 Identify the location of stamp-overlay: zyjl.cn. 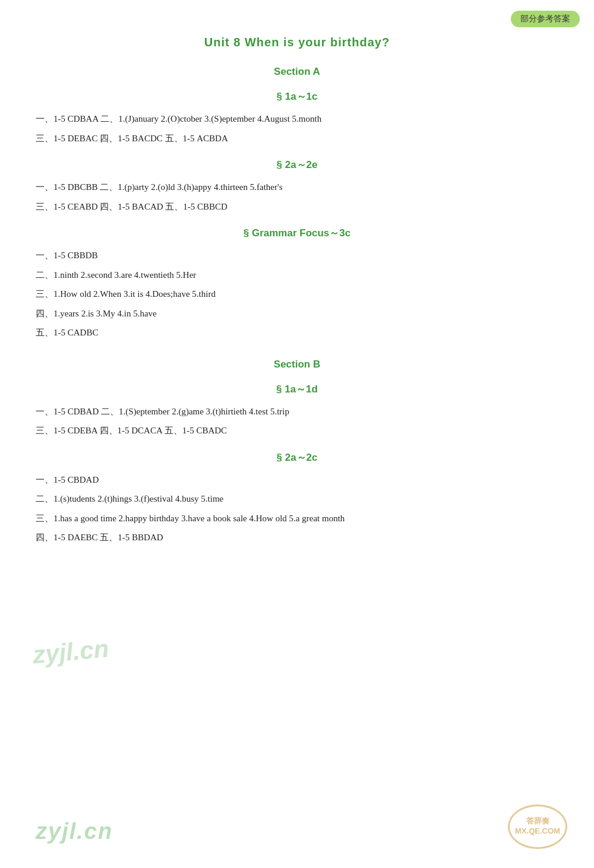
(71, 652).